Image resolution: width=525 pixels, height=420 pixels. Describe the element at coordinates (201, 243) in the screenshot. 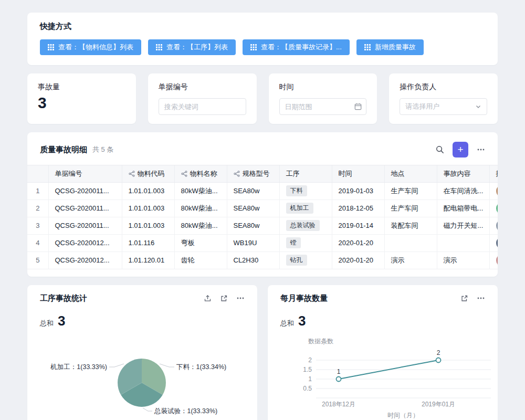

I see `cell-material-name: 弯板` at that location.